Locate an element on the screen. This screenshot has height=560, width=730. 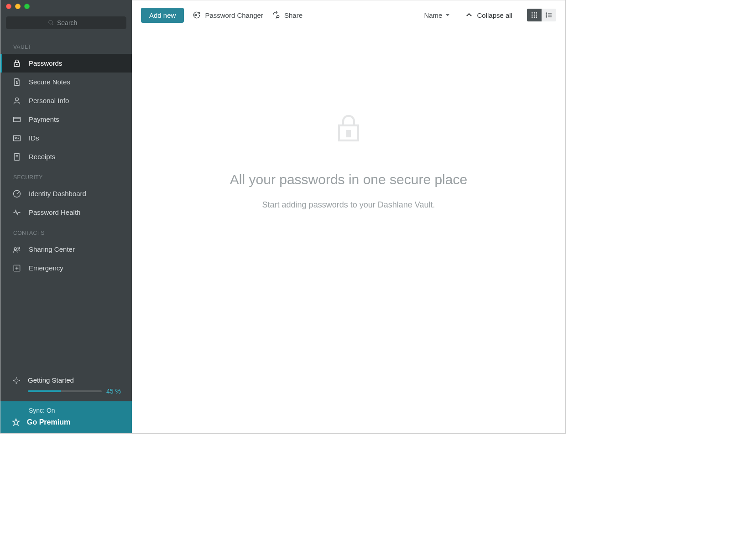
section-label-contacts: CONTACTS is located at coordinates (66, 231).